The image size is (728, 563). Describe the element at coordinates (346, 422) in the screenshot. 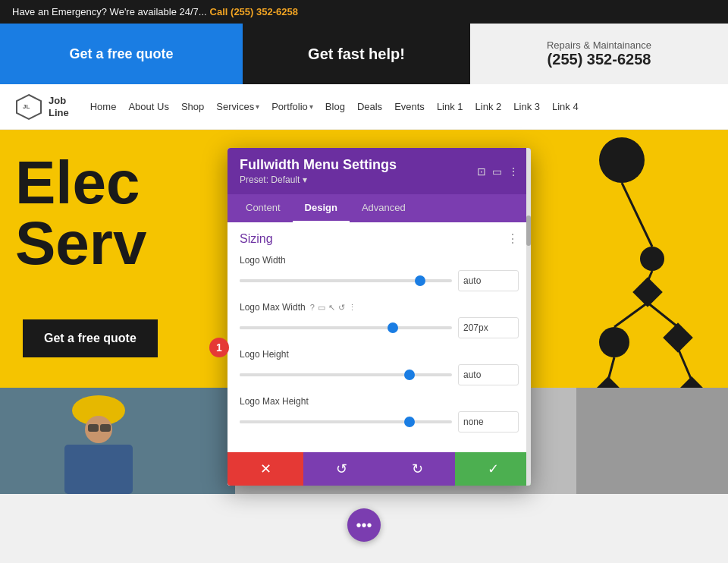

I see `logo-max-height-slider` at that location.